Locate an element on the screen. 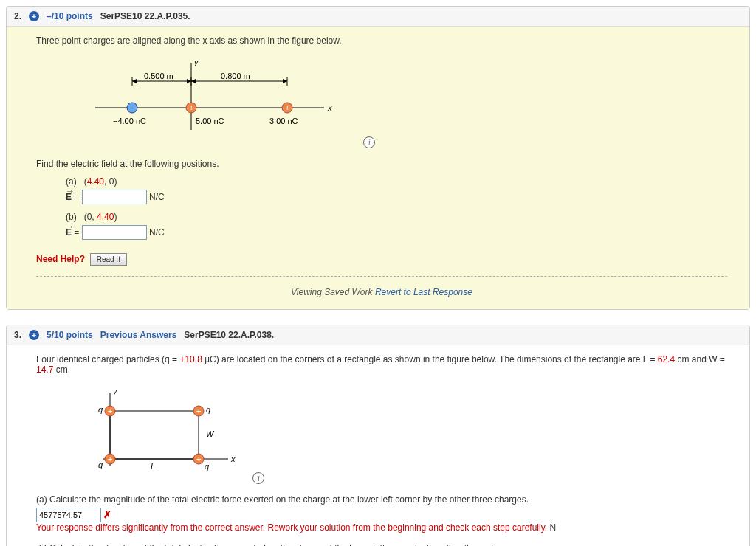 This screenshot has height=546, width=756. problem-serial: SerPSE10 22.A.P.035. is located at coordinates (145, 16).